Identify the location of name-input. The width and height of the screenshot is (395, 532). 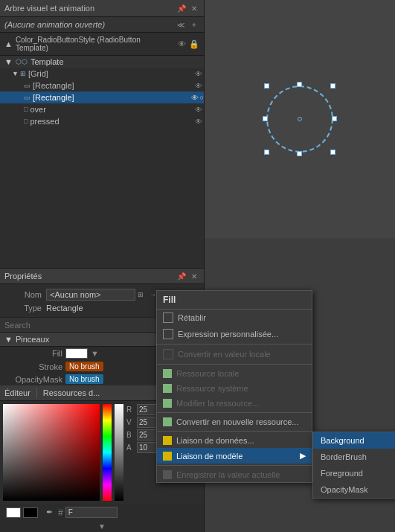
(91, 295).